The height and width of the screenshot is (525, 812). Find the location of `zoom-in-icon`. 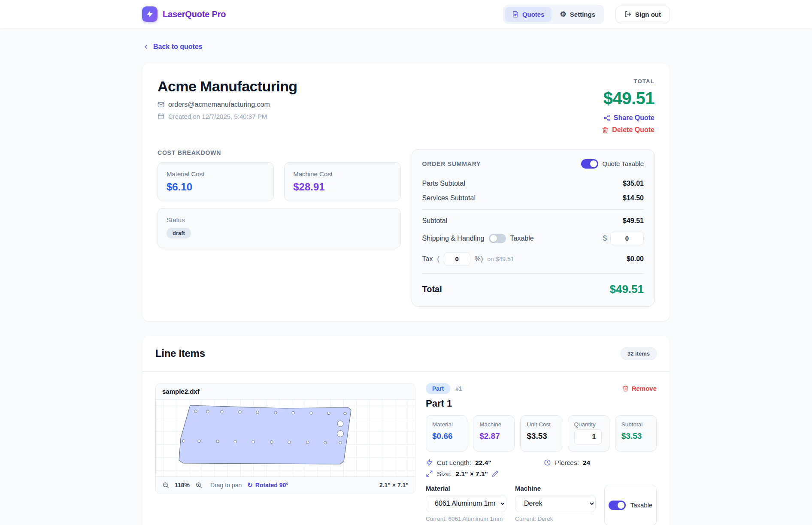

zoom-in-icon is located at coordinates (199, 485).